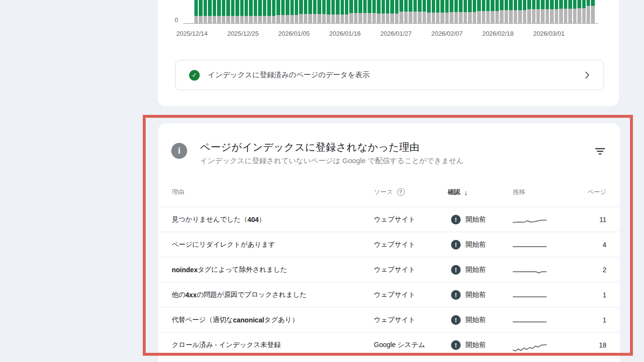 This screenshot has width=644, height=362. I want to click on reason-table-row: ページにリダイレクトがありますウェブサイト!開始前4, so click(389, 245).